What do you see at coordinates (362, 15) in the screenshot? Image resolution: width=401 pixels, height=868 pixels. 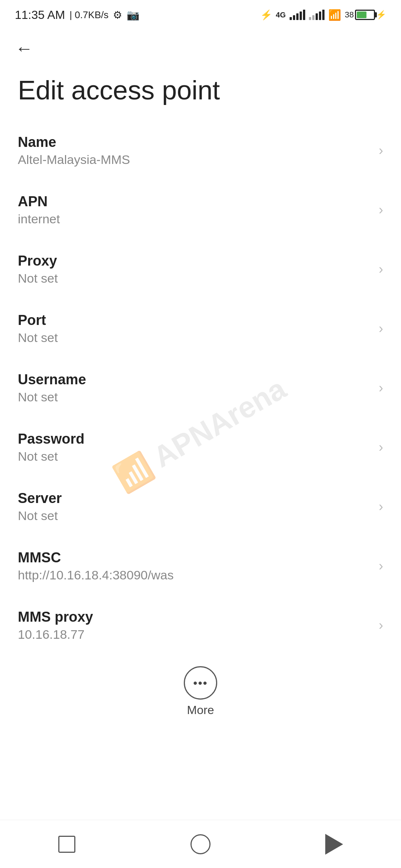 I see `battery-fill` at bounding box center [362, 15].